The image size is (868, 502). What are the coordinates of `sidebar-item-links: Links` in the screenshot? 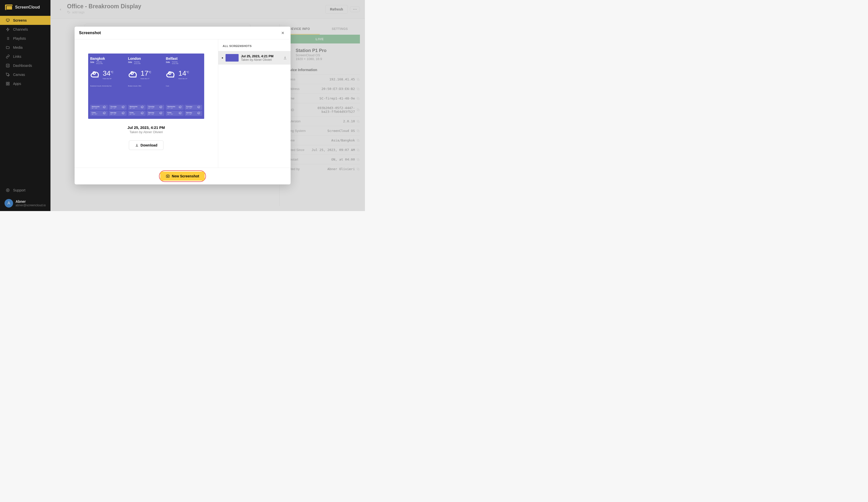 It's located at (25, 57).